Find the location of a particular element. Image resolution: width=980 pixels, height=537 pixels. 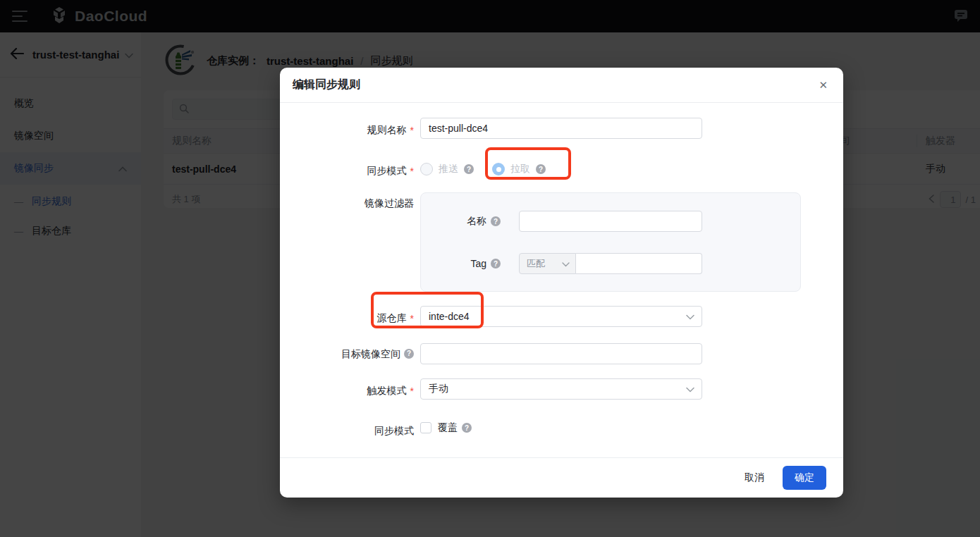

tag-match-select: 匹配 is located at coordinates (547, 264).